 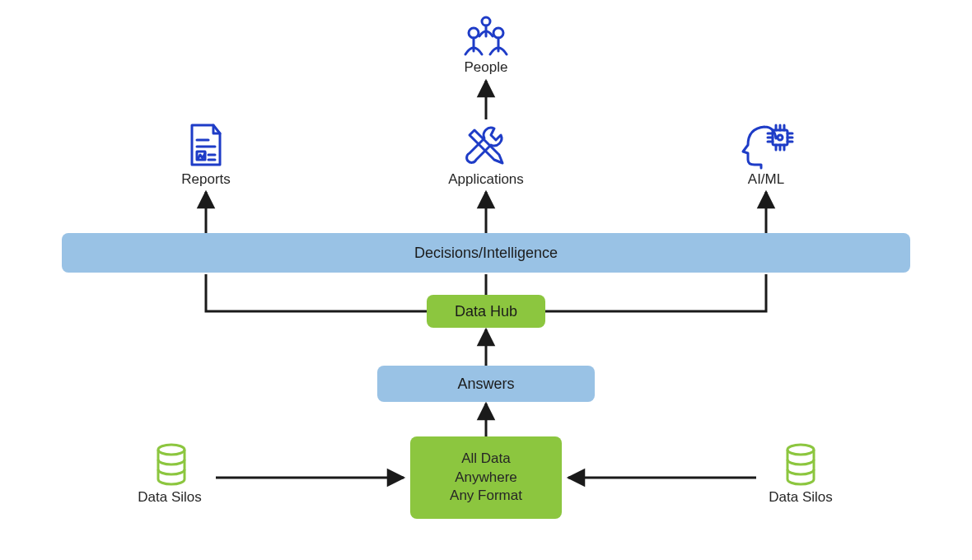 I want to click on data-hub-label: Data Hub, so click(x=486, y=311).